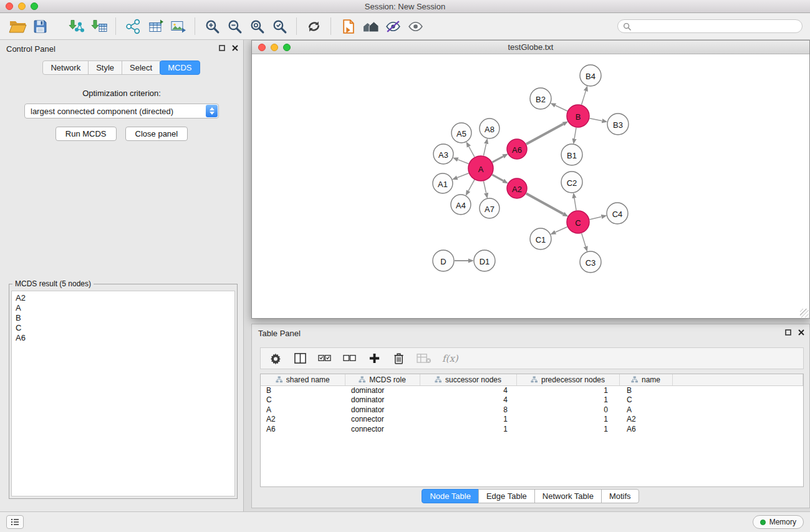 The image size is (810, 532). What do you see at coordinates (443, 154) in the screenshot?
I see `node-A3: A3` at bounding box center [443, 154].